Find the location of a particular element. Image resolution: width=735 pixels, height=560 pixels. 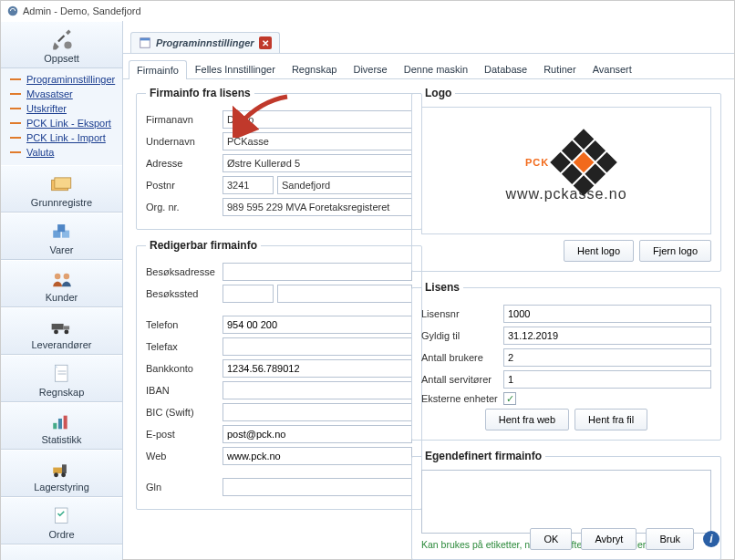

sidebar-section-grunnregistre: Grunnregistre is located at coordinates (62, 189).